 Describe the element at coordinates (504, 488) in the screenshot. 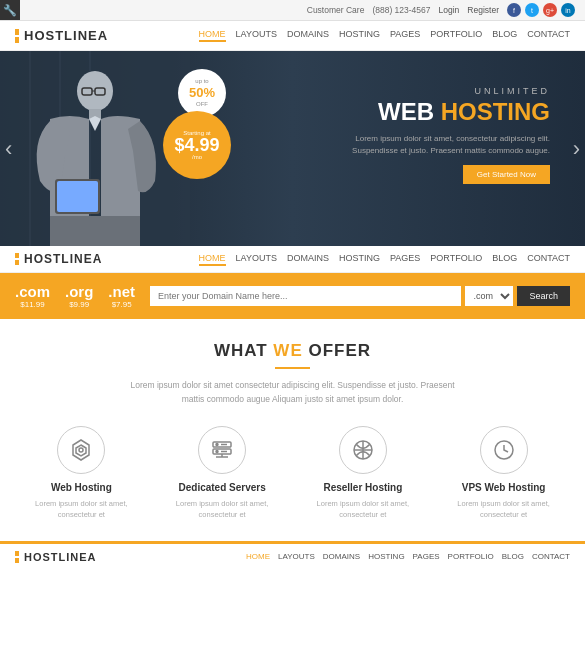

I see `vps-hosting-title: VPS Web Hosting` at that location.